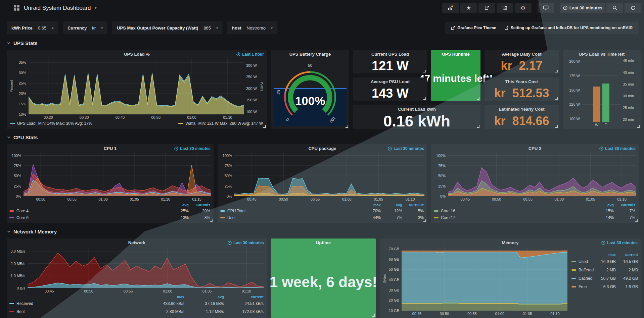 The width and height of the screenshot is (644, 318). I want to click on legend-row: Cached50.7 GB49.2 GB, so click(605, 278).